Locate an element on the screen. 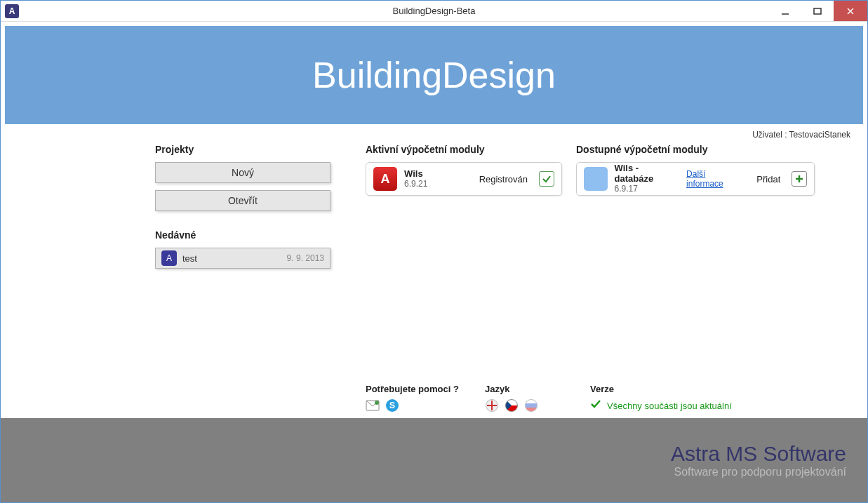 The image size is (868, 503). titlebar: A BuildingDesign-Beta is located at coordinates (434, 11).